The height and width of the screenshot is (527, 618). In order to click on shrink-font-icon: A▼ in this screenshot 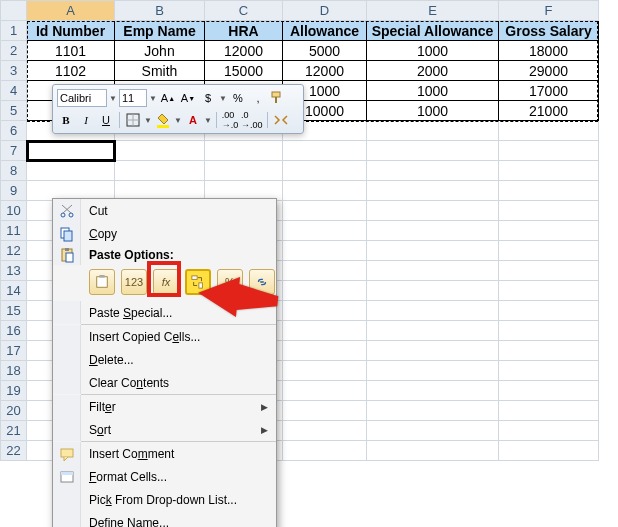, I will do `click(188, 98)`.